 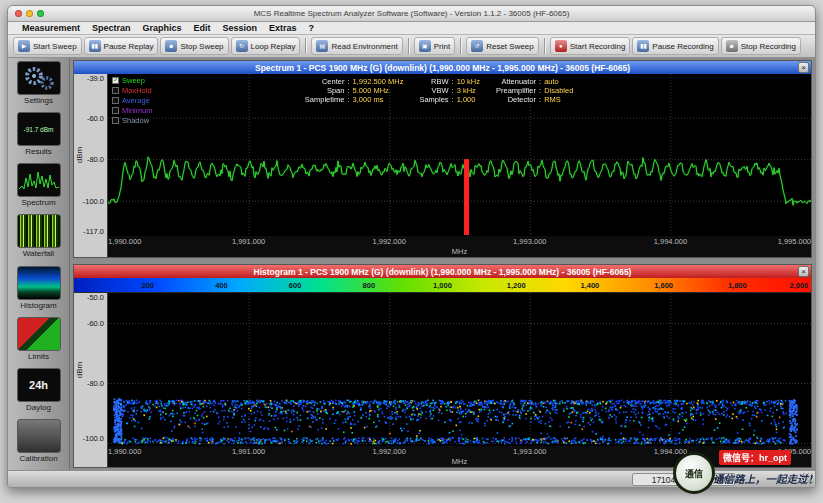 What do you see at coordinates (325, 100) in the screenshot?
I see `info-label: Sampletime` at bounding box center [325, 100].